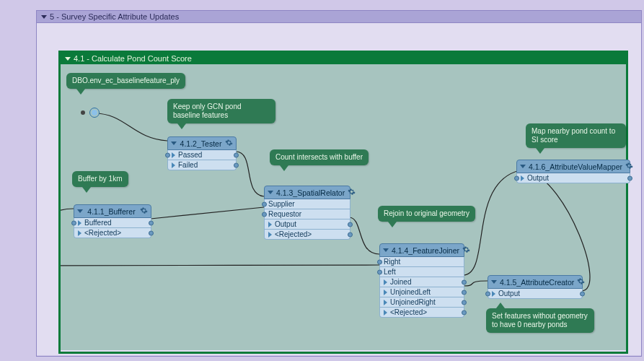  I want to click on transformer-title: 4.1.4_FeatureJoiner, so click(425, 251).